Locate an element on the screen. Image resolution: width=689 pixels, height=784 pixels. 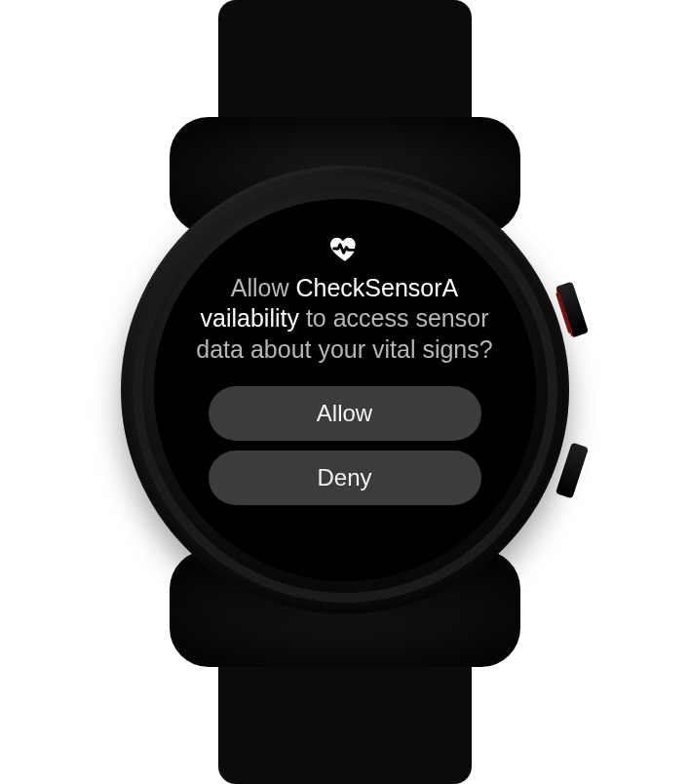
permission-prompt: Allow CheckSensorA vailability to access… is located at coordinates (345, 319).